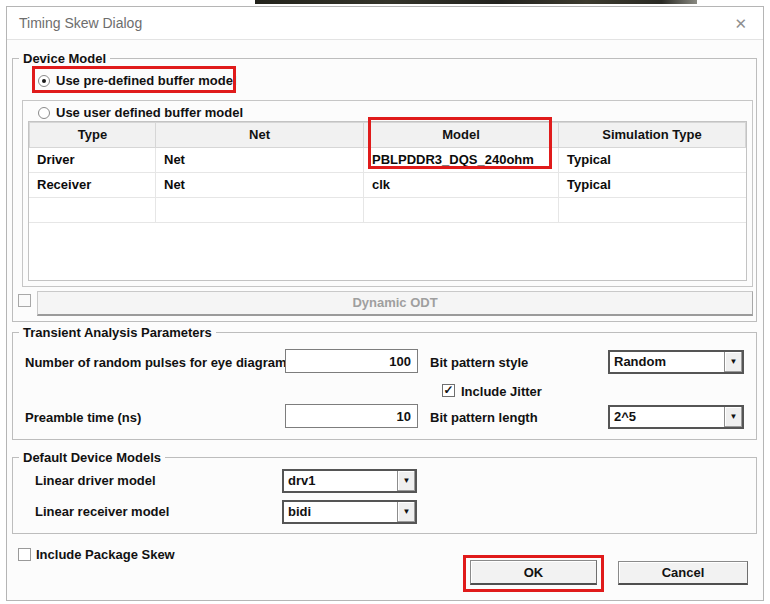 This screenshot has height=604, width=770. What do you see at coordinates (740, 24) in the screenshot?
I see `close-icon: ✕` at bounding box center [740, 24].